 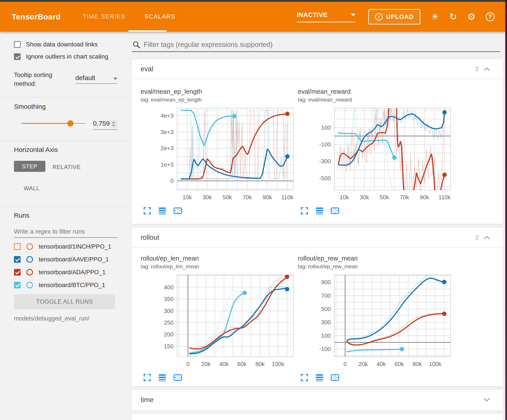 I want to click on axis-option-relative: RELATIVE, so click(x=67, y=167).